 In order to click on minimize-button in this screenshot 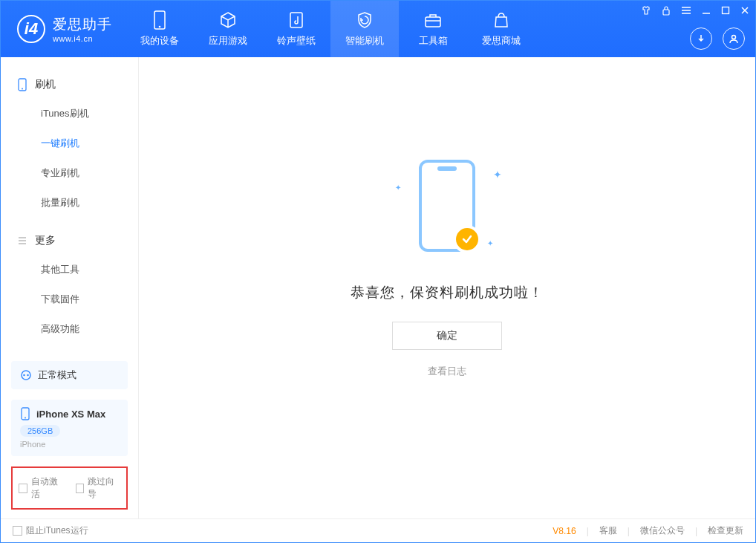, I will do `click(706, 10)`.